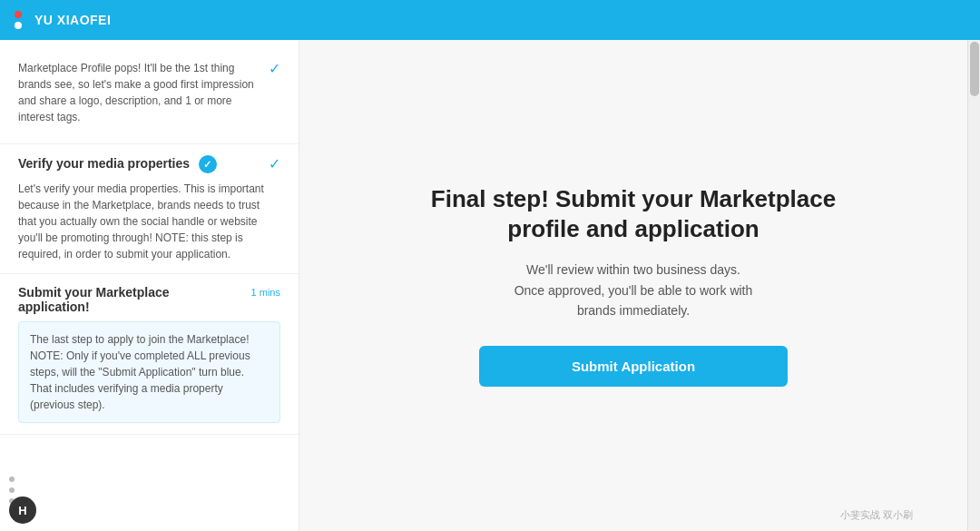 This screenshot has width=980, height=531. Describe the element at coordinates (266, 291) in the screenshot. I see `section-badge-3: 1 mins` at that location.